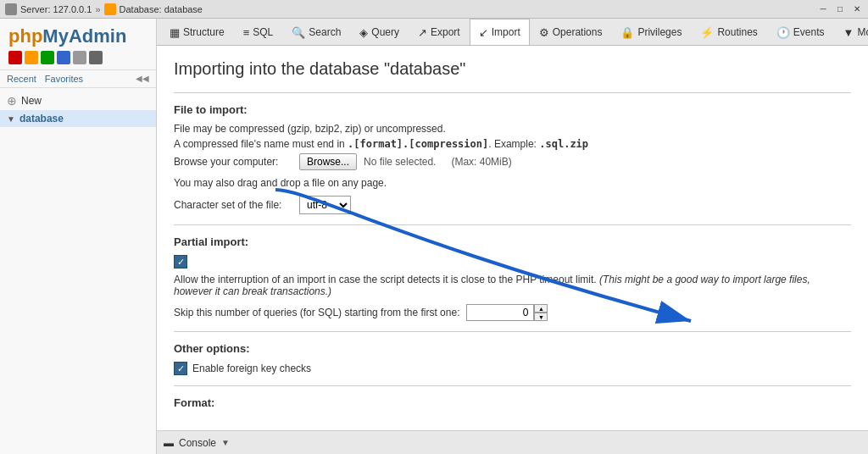 The image size is (868, 454). I want to click on logo-area: phpMyAdmin, so click(78, 44).